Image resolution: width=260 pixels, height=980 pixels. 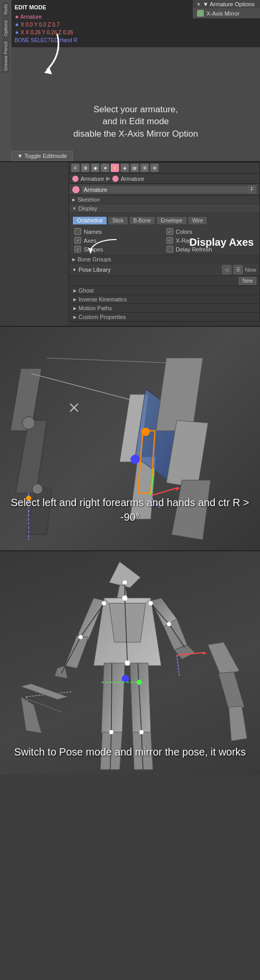 I want to click on custom-properties-row: ▶ Custom Properties, so click(x=164, y=317).